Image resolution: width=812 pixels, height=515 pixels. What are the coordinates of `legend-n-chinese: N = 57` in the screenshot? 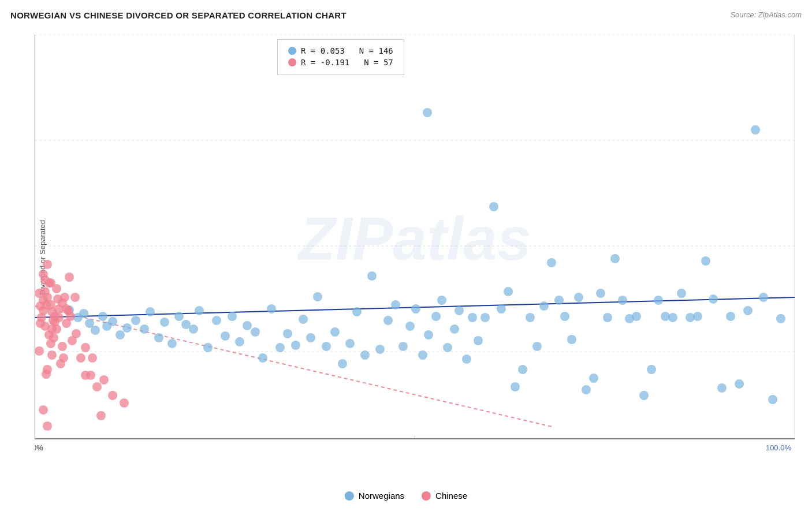 It's located at (379, 62).